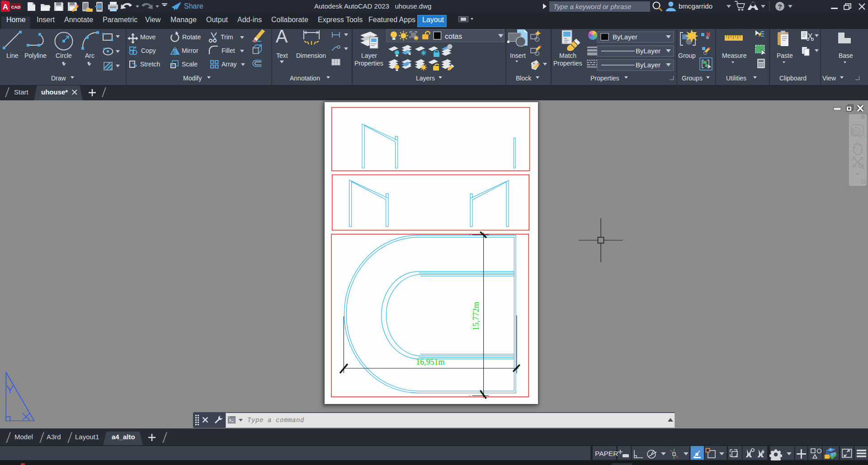 Image resolution: width=868 pixels, height=465 pixels. What do you see at coordinates (476, 316) in the screenshot?
I see `svg-text: 15,772m` at bounding box center [476, 316].